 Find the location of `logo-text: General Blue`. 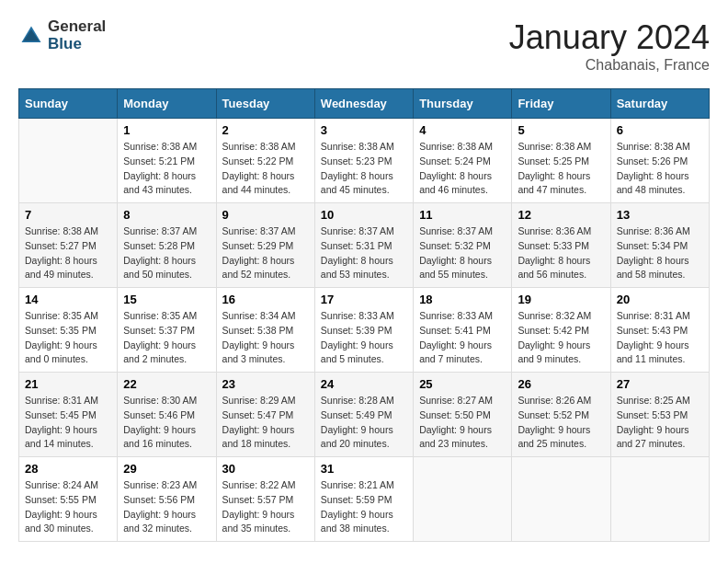

logo-text: General Blue is located at coordinates (77, 35).